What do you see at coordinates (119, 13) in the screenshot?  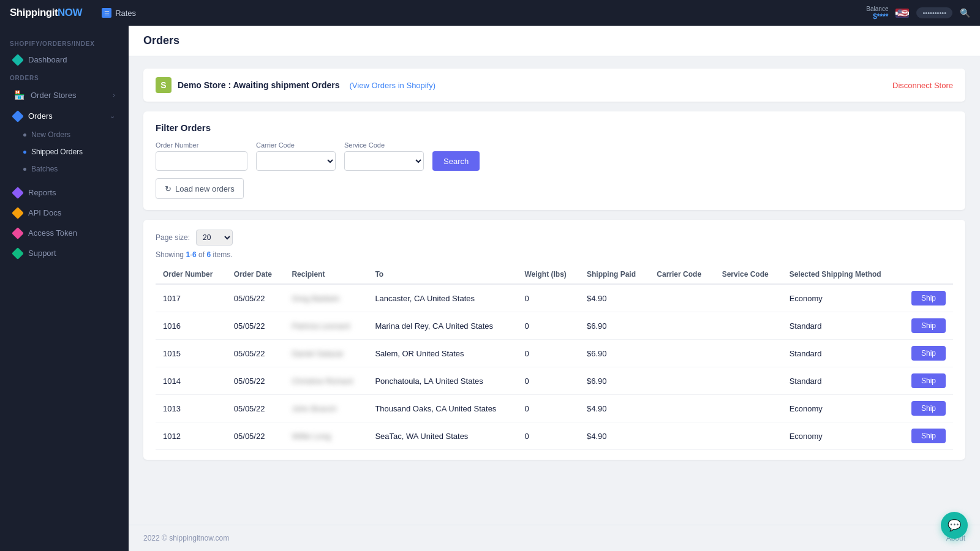 I see `rates-tab: ☰ Rates` at bounding box center [119, 13].